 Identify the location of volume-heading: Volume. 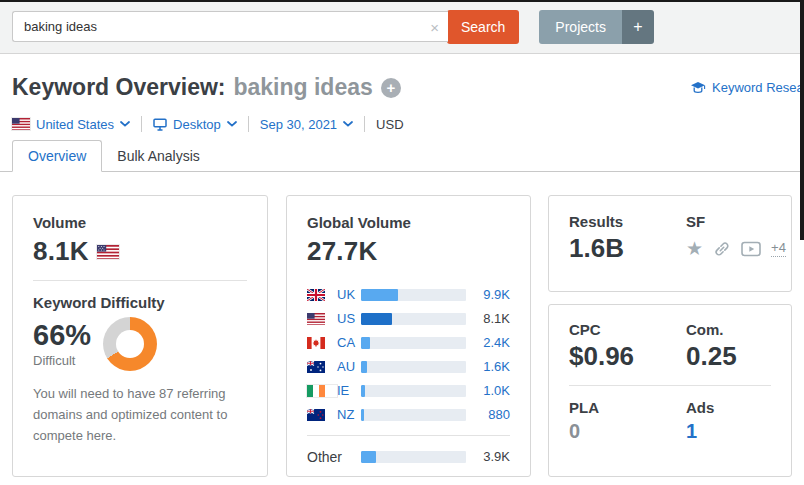
(140, 222).